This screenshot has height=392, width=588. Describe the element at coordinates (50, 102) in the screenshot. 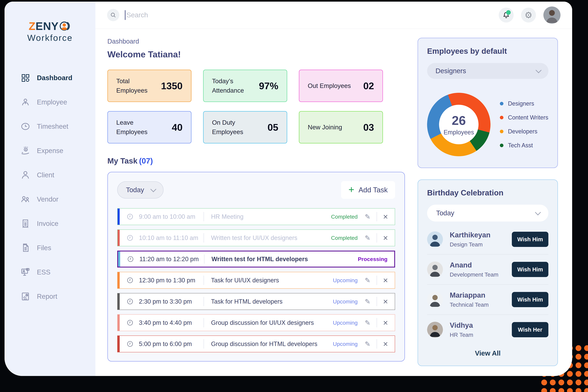

I see `sidebar-item-employee: Employee` at that location.